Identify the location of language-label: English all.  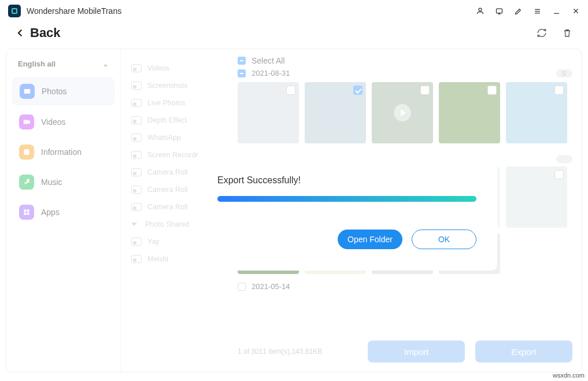
(37, 64).